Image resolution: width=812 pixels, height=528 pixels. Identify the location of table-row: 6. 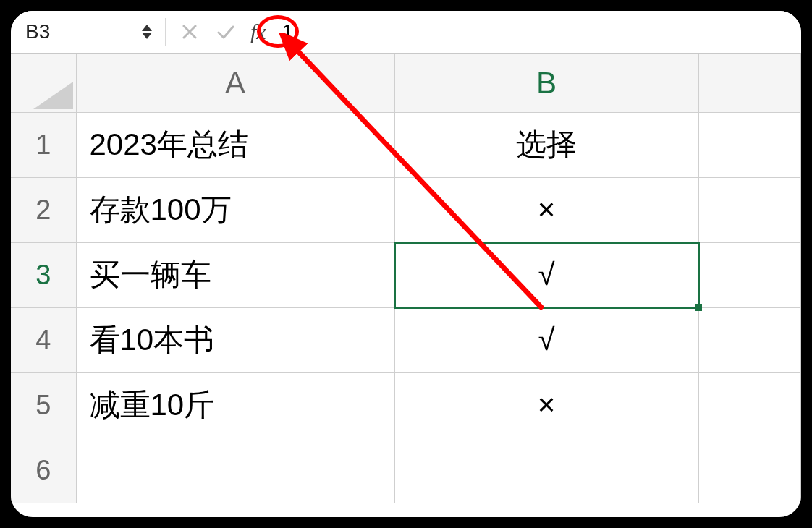
(406, 470).